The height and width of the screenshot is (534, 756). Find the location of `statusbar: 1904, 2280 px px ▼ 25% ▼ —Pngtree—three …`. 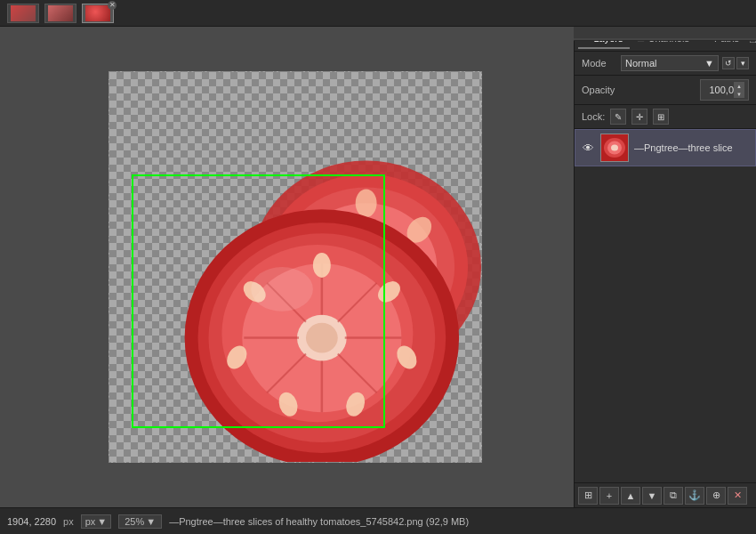

statusbar: 1904, 2280 px px ▼ 25% ▼ —Pngtree—three … is located at coordinates (378, 521).